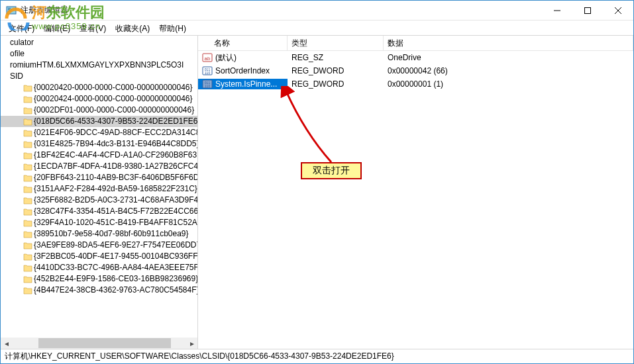 This screenshot has width=634, height=364. Describe the element at coordinates (99, 65) in the screenshot. I see `tree-item: romiumHTM.6LXMXMGAYLYXPXBNN3PLC5O3I` at that location.